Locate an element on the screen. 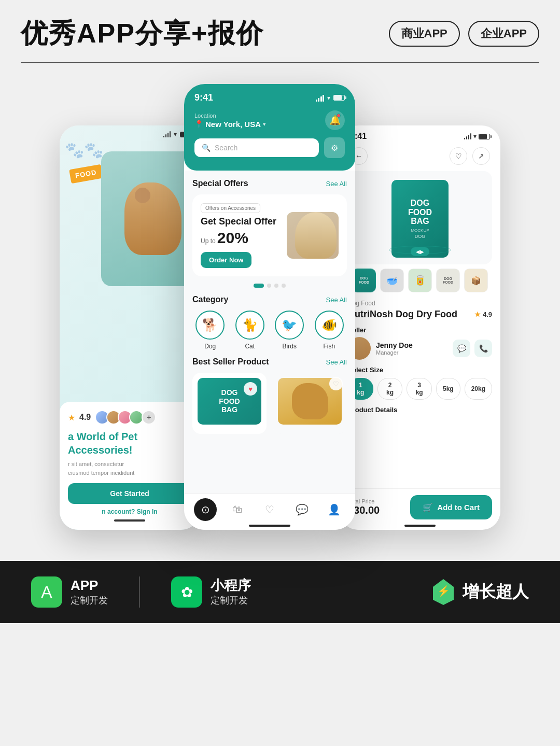  get-started-button: Get Started is located at coordinates (130, 494).